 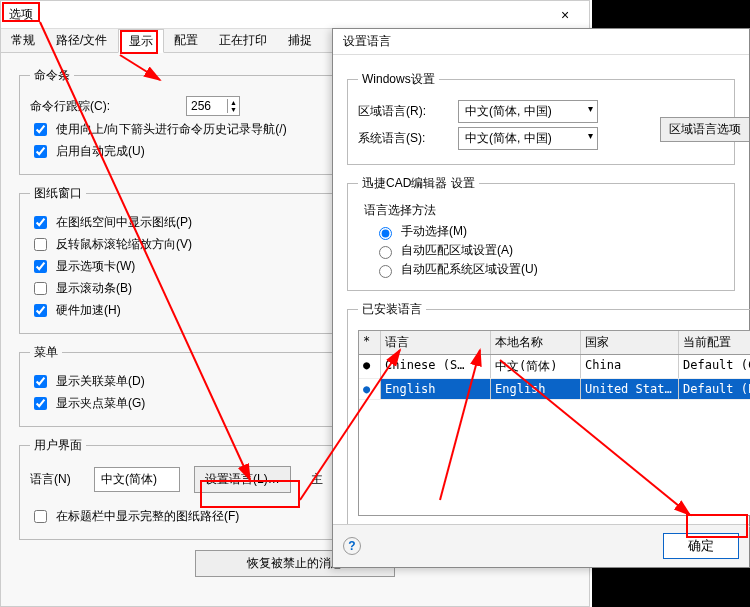 What do you see at coordinates (244, 40) in the screenshot?
I see `tab-printing: 正在打印` at bounding box center [244, 40].